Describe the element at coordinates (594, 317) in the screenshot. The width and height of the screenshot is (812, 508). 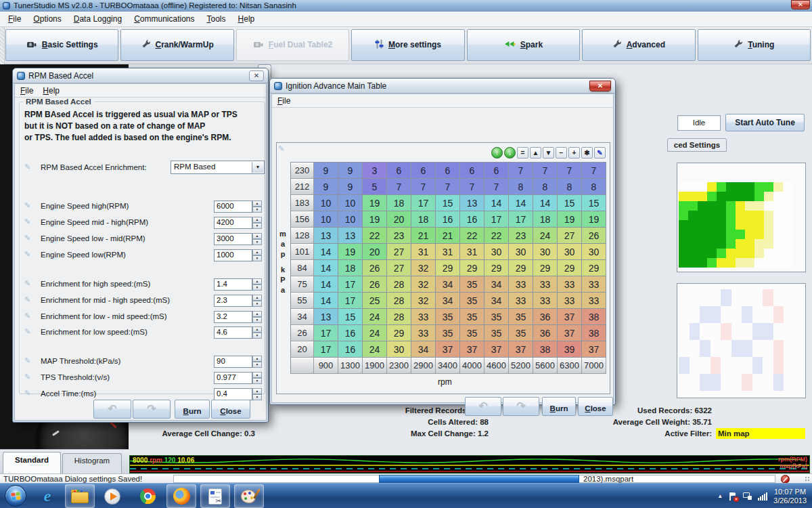
I see `ignition-cell: 38` at that location.